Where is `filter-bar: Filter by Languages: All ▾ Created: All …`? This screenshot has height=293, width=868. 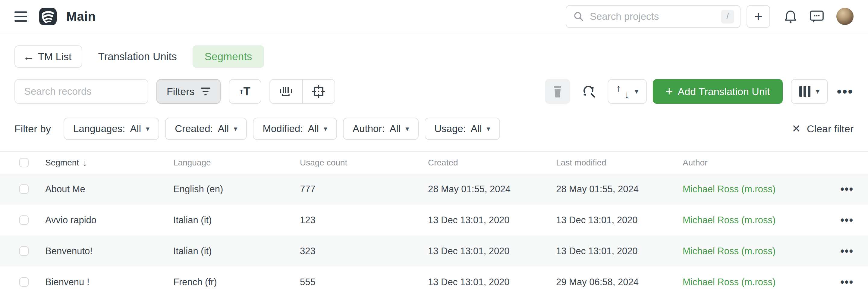
filter-bar: Filter by Languages: All ▾ Created: All … is located at coordinates (434, 129).